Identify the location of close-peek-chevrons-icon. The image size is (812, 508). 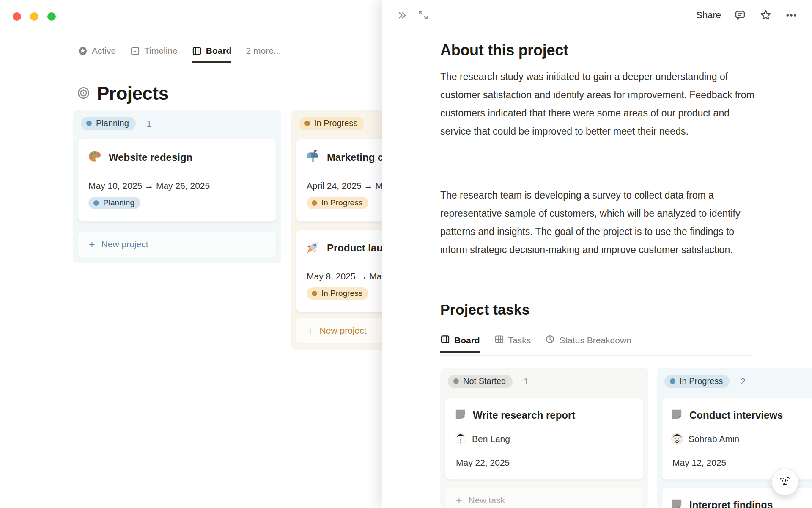
(402, 15).